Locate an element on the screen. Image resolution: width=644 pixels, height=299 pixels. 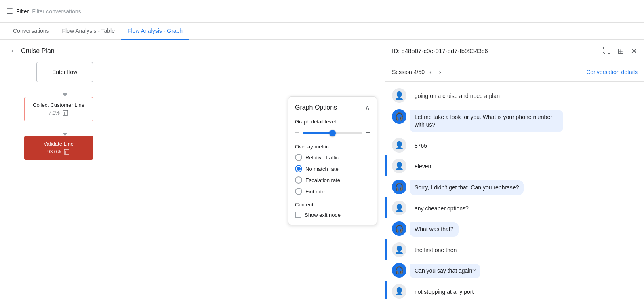
collect-stat-value: 7.0% is located at coordinates (54, 113).